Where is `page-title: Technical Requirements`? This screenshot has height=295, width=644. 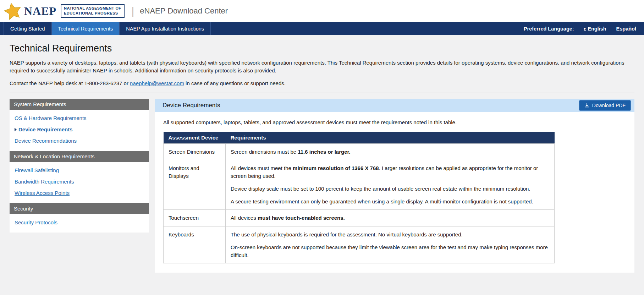
page-title: Technical Requirements is located at coordinates (322, 48).